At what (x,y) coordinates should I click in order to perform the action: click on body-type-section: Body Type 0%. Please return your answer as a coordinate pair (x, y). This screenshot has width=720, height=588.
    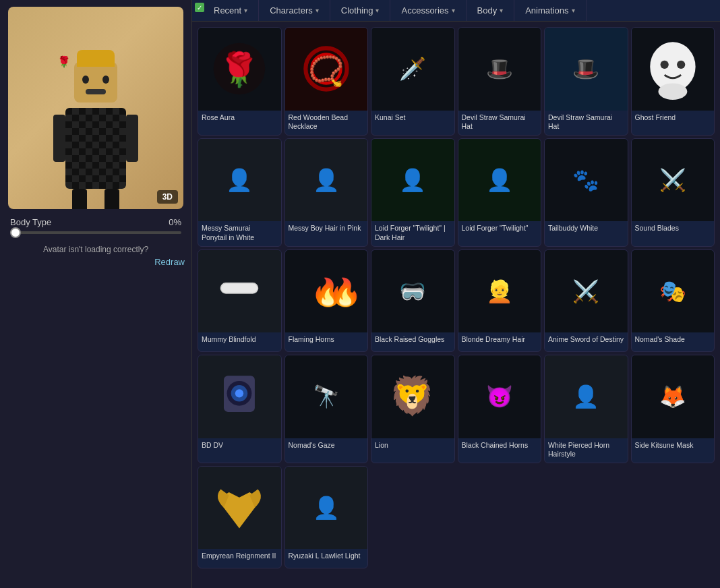
    Looking at the image, I should click on (96, 225).